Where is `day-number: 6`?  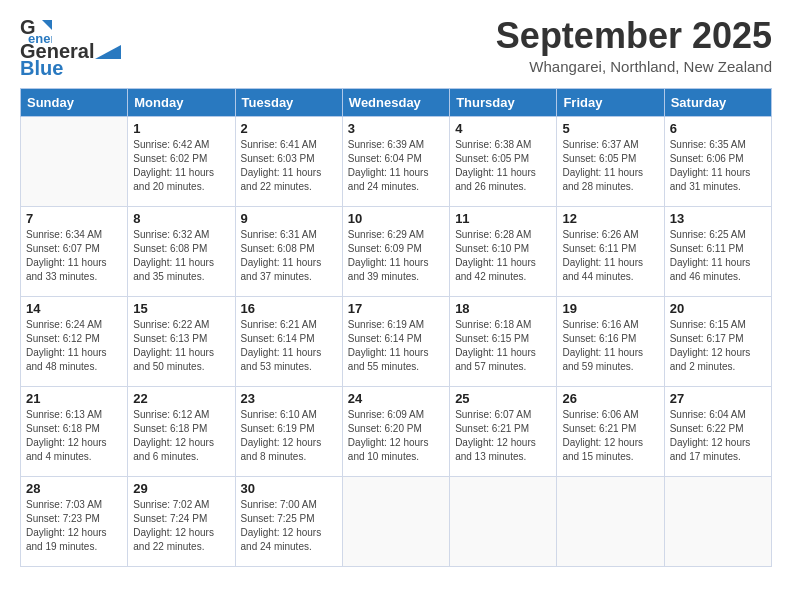
day-number: 6 is located at coordinates (718, 128).